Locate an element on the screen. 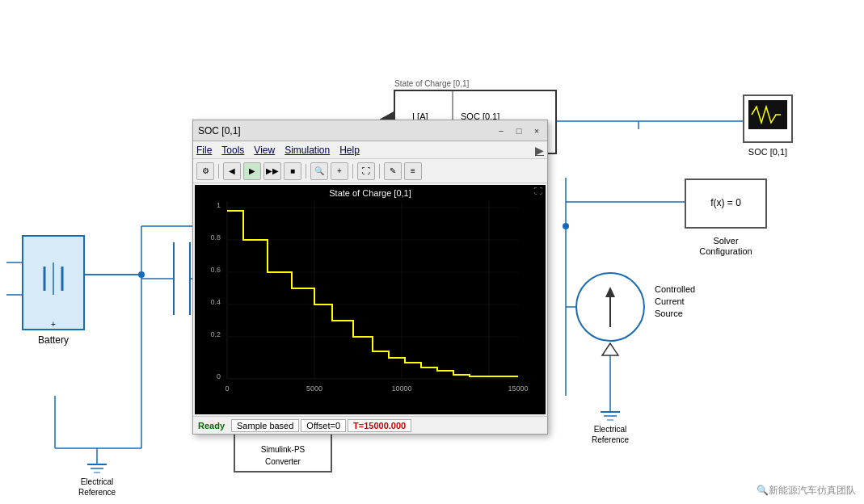  scope-window-title: SOC [0,1] is located at coordinates (220, 131).